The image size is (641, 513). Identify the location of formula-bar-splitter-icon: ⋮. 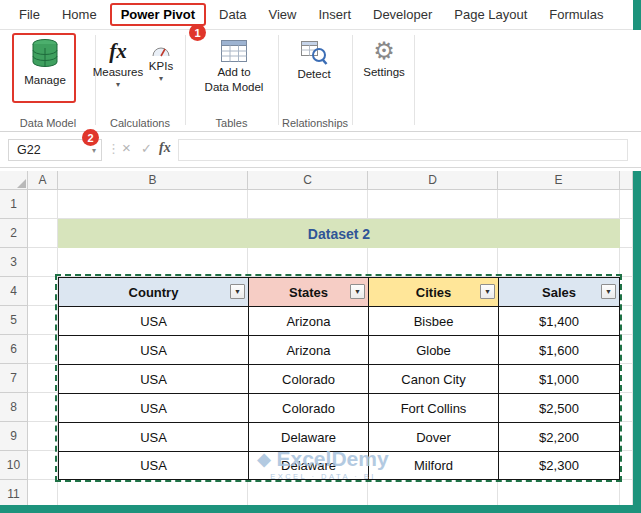
(114, 148).